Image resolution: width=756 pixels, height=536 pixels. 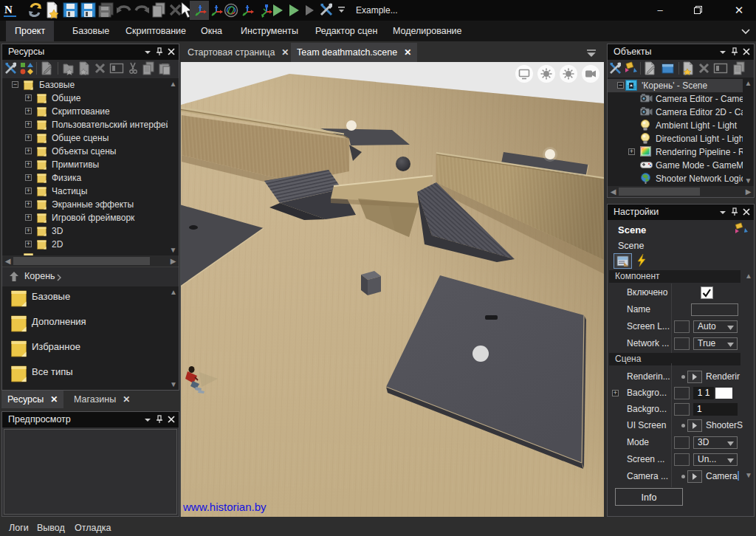 I want to click on svg-text: N, so click(x=9, y=10).